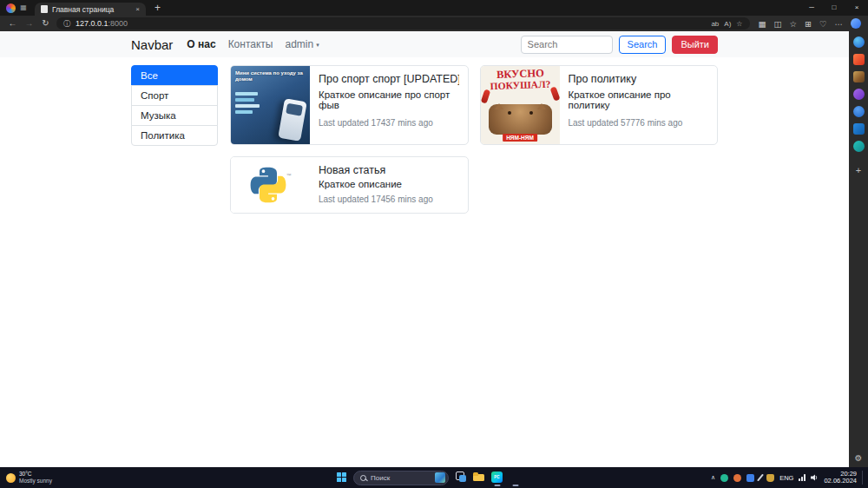  What do you see at coordinates (90, 9) in the screenshot?
I see `browser-tab: Главная страница ×` at bounding box center [90, 9].